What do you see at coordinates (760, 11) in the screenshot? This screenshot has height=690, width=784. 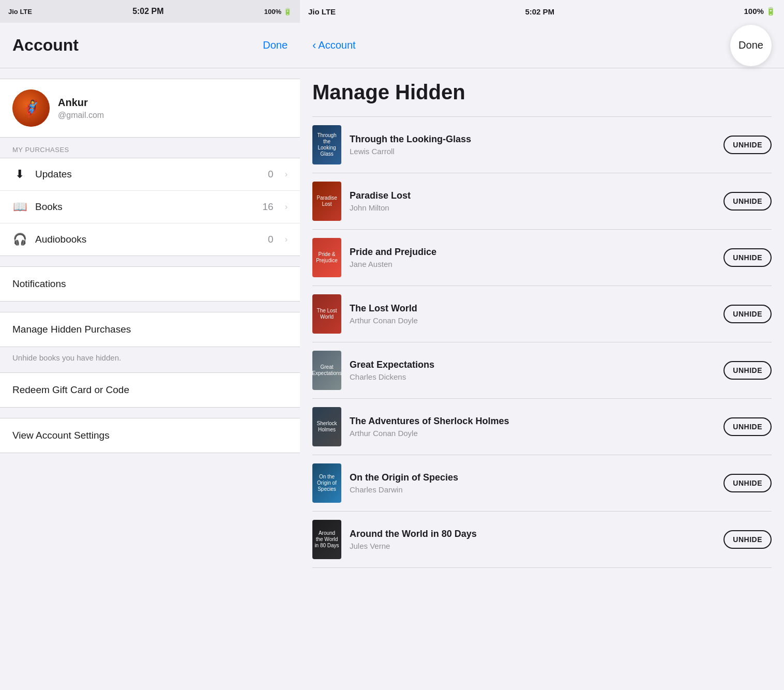 I see `right-battery: 100% 🔋` at bounding box center [760, 11].